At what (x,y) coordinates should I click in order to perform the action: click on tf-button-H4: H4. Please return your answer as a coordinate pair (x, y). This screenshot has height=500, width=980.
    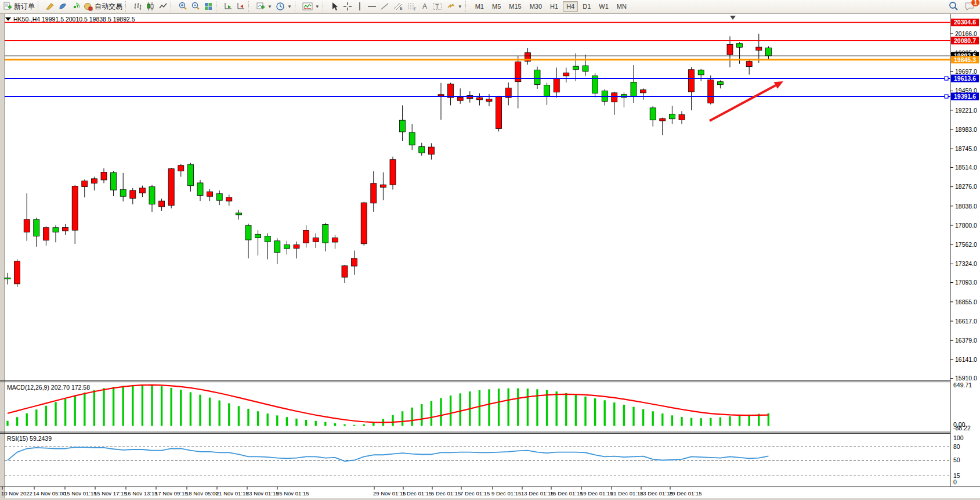
    Looking at the image, I should click on (570, 6).